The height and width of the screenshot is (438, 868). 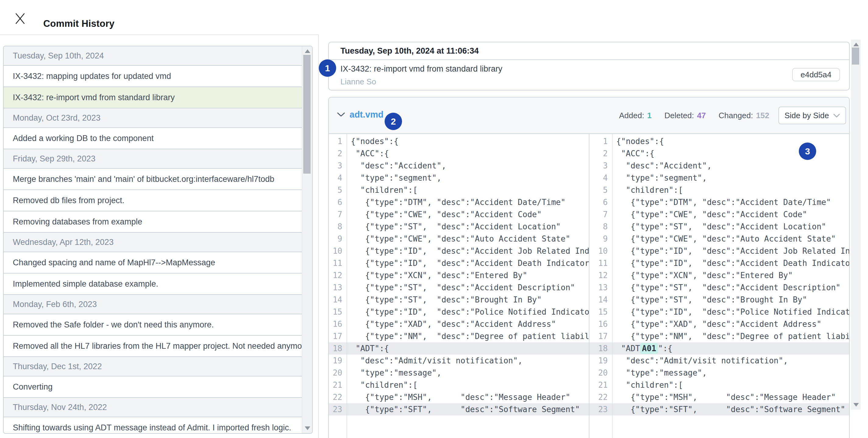 What do you see at coordinates (153, 263) in the screenshot?
I see `commit-list-item: Changed spacing and name of MapHl7-->Map…` at bounding box center [153, 263].